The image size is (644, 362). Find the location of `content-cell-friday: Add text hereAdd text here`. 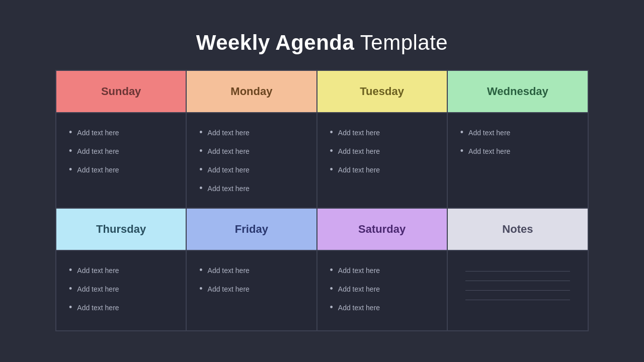

content-cell-friday: Add text hereAdd text here is located at coordinates (252, 291).